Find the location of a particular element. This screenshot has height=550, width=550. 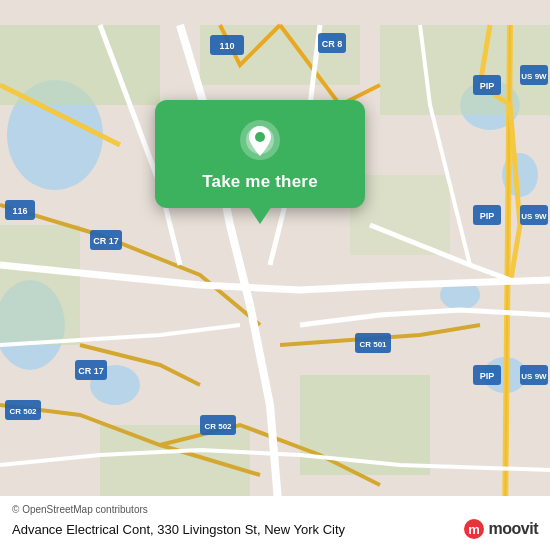

location-pin-icon is located at coordinates (260, 140).